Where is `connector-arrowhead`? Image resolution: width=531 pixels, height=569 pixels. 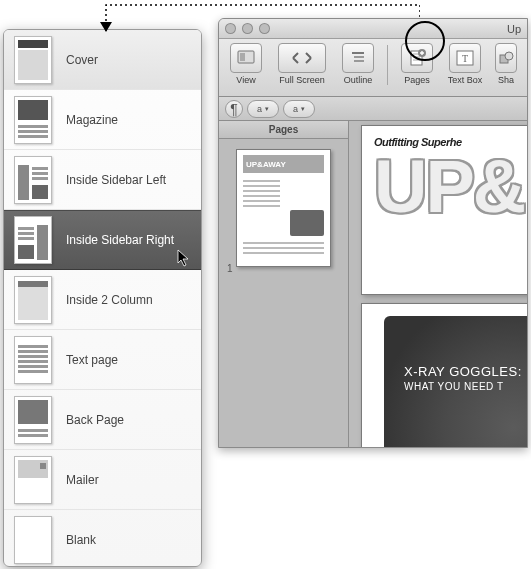
connector-arrowhead is located at coordinates (106, 27).